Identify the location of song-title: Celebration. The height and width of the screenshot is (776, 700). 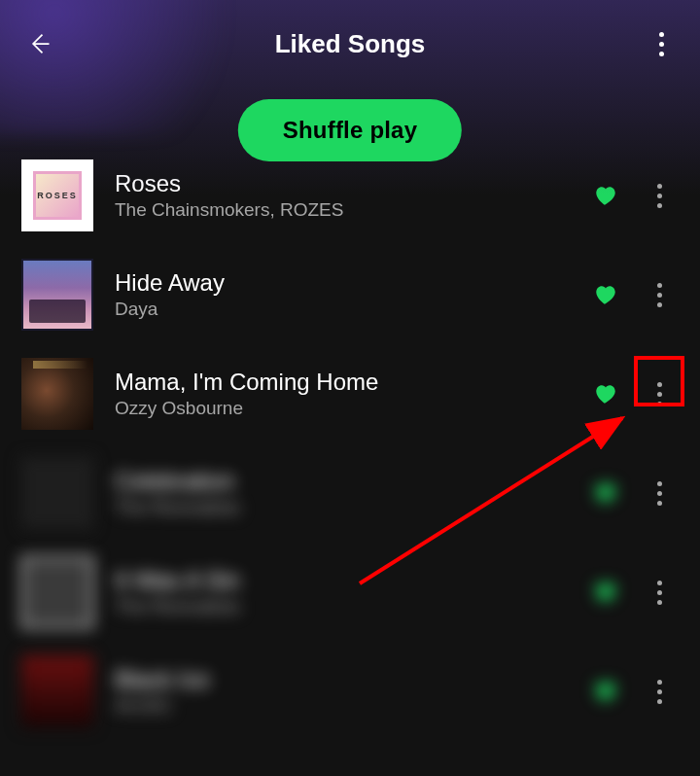
(342, 481).